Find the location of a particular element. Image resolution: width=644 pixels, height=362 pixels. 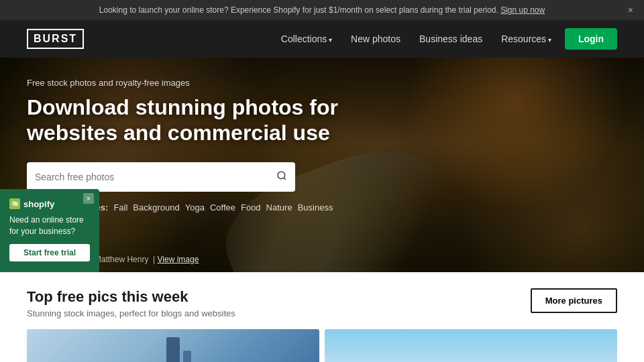

logo: BURST is located at coordinates (55, 39).